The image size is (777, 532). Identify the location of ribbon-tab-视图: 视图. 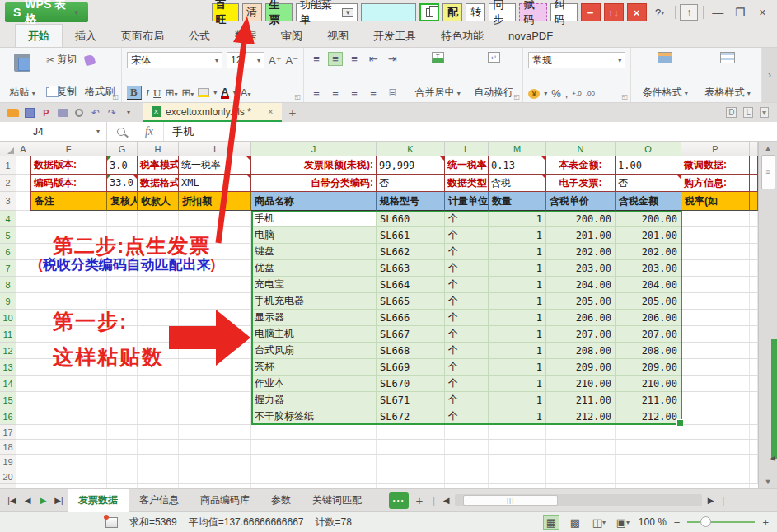
(338, 36).